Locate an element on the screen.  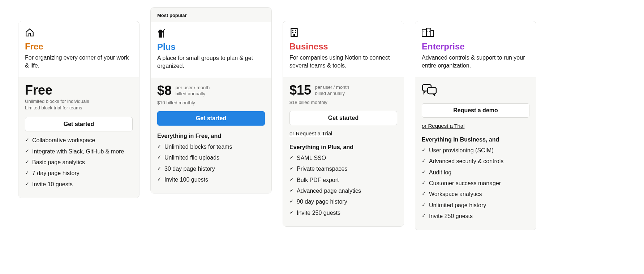
chat-icon is located at coordinates (430, 94).